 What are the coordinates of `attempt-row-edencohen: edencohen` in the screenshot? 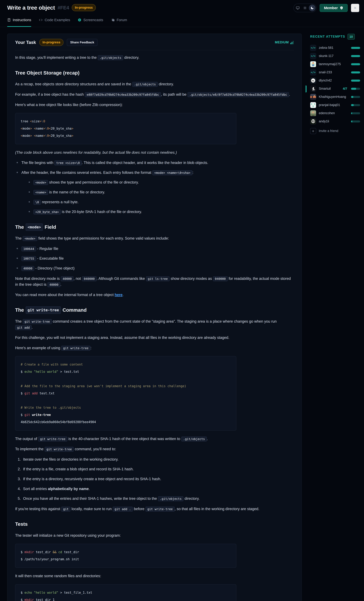 It's located at (335, 113).